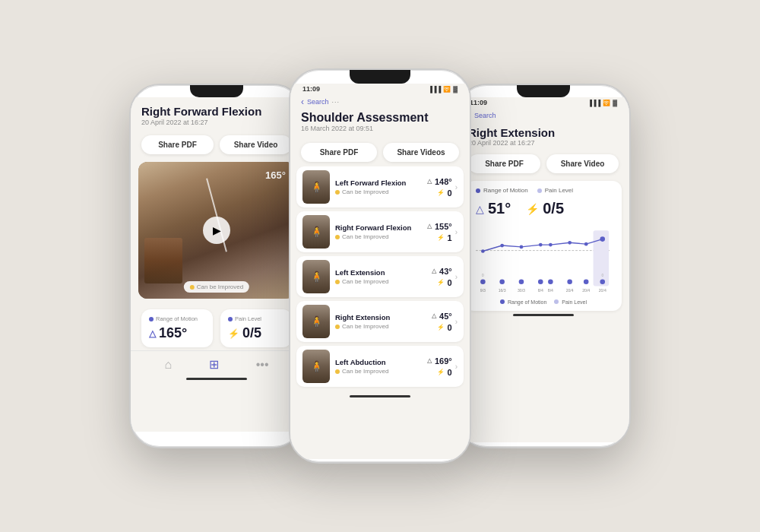 This screenshot has width=760, height=532. I want to click on ex-scores-1: △ 155° ⚡ 1, so click(439, 233).